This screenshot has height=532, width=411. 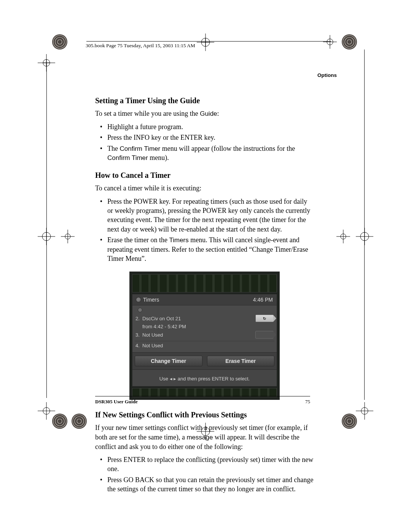 I want to click on list-item: Press GO BACK so that you can retain the…, so click(x=210, y=484).